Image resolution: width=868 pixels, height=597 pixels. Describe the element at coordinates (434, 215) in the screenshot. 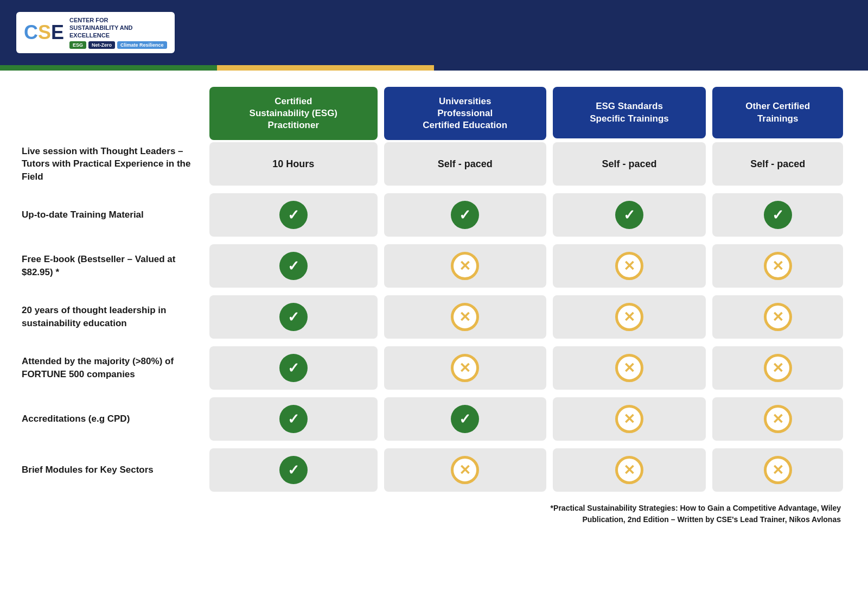

I see `table-row: Up-to-date Training Material✓✓✓✓` at that location.